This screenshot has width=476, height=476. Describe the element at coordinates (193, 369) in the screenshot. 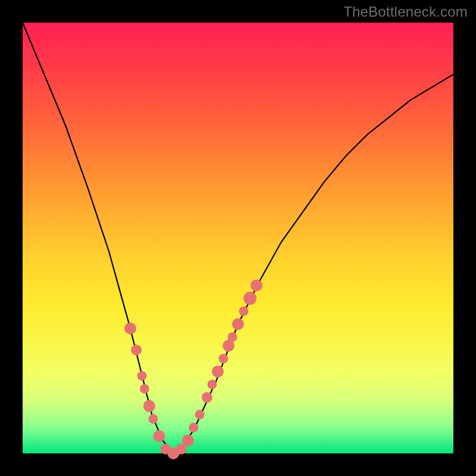

I see `marker-layer` at that location.